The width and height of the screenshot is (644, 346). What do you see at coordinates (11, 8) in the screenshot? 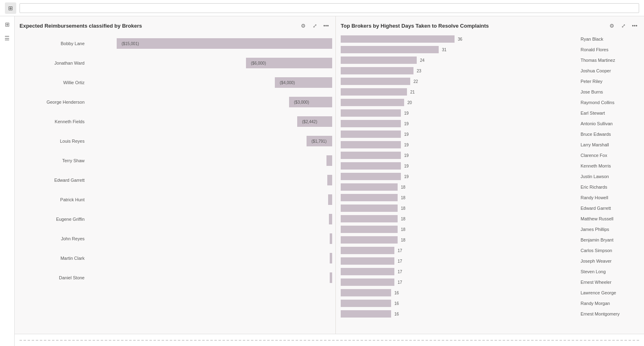
I see `grid-icon: ⊞` at bounding box center [11, 8].